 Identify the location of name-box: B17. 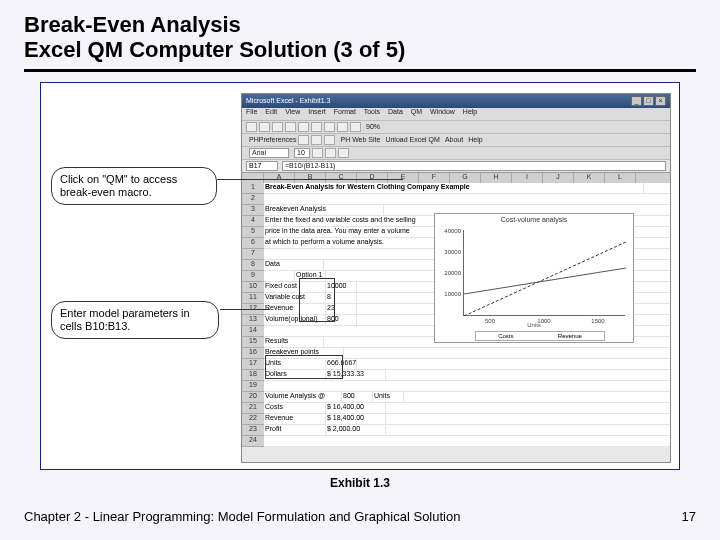
(262, 166).